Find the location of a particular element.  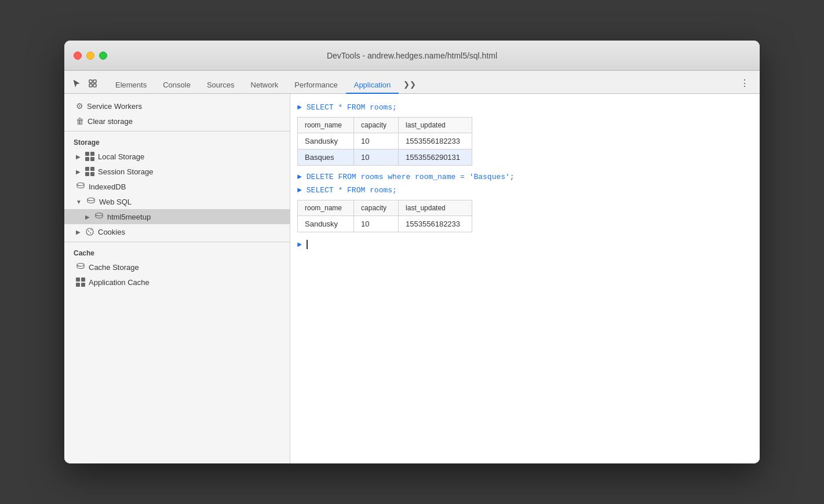

tab-more-icon: ❯❯ is located at coordinates (410, 85).